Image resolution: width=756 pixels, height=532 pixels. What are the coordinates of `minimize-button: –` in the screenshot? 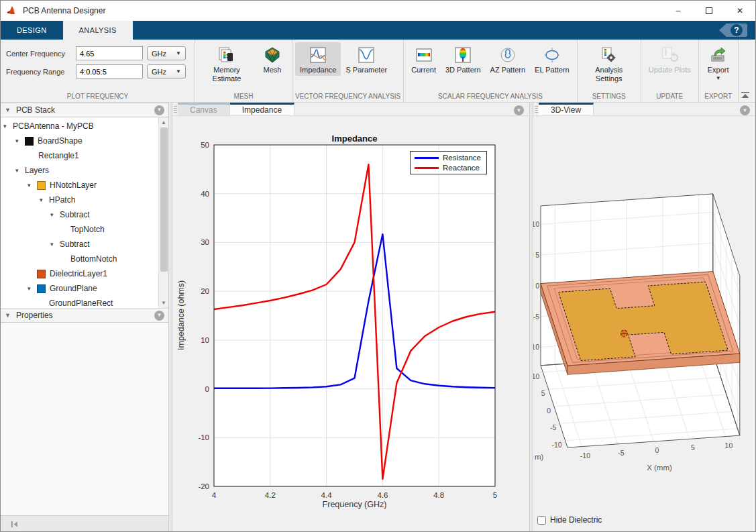 It's located at (678, 11).